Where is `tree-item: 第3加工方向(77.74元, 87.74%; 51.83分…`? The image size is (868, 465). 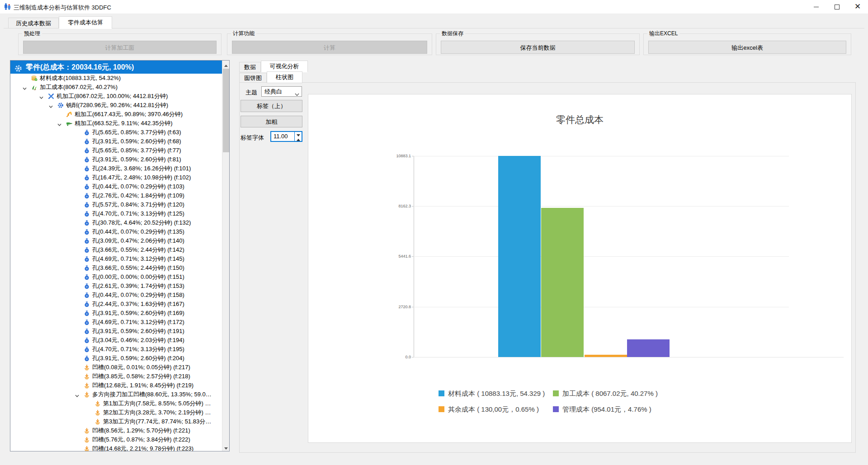
tree-item: 第3加工方向(77.74元, 87.74%; 51.83分… is located at coordinates (116, 422).